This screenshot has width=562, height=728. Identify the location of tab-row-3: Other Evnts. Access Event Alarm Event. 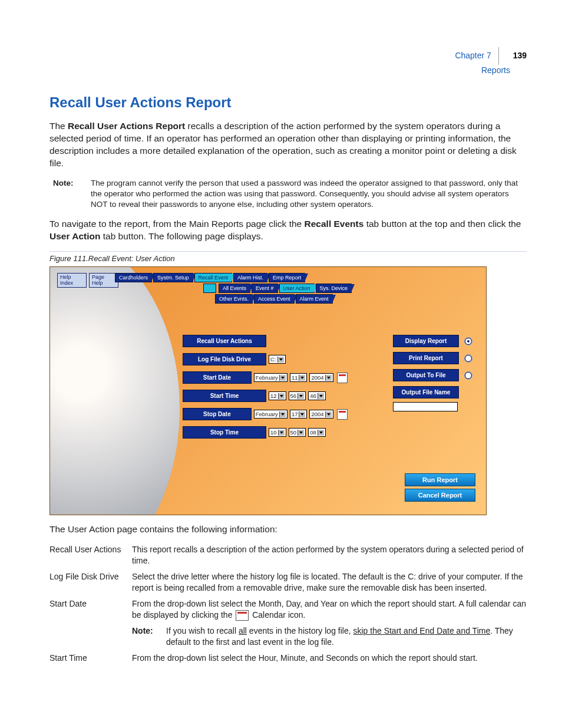
(345, 299).